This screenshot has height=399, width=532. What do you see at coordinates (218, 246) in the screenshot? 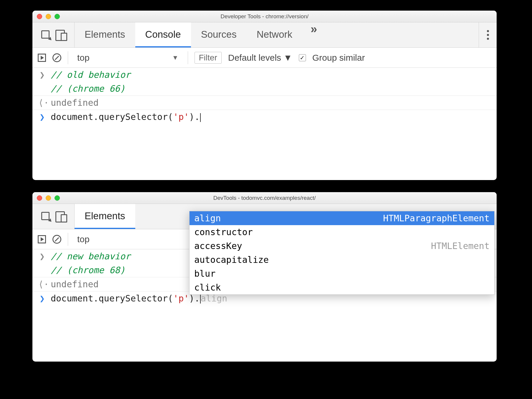
I see `ac-label: accessKey` at bounding box center [218, 246].